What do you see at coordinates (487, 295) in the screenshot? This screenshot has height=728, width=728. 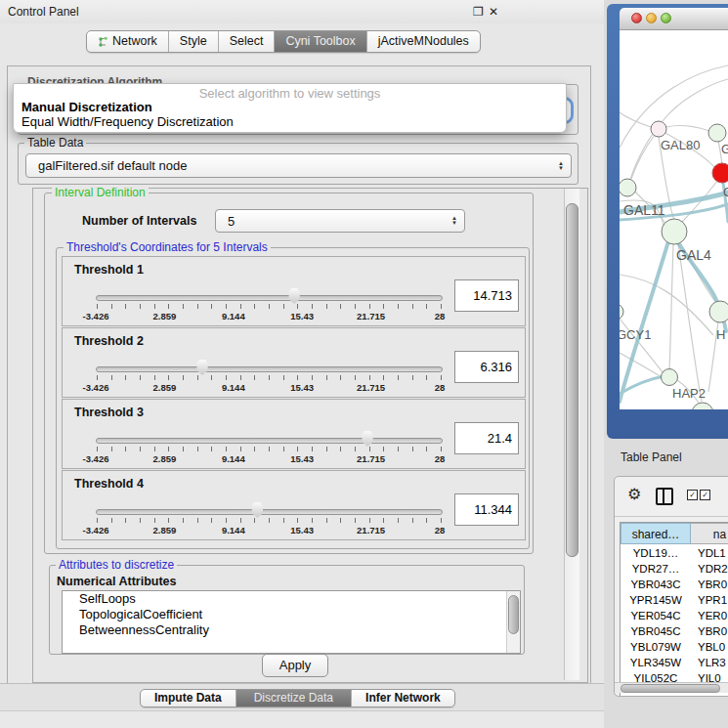 I see `threshold-1-value-field: 14.713` at bounding box center [487, 295].